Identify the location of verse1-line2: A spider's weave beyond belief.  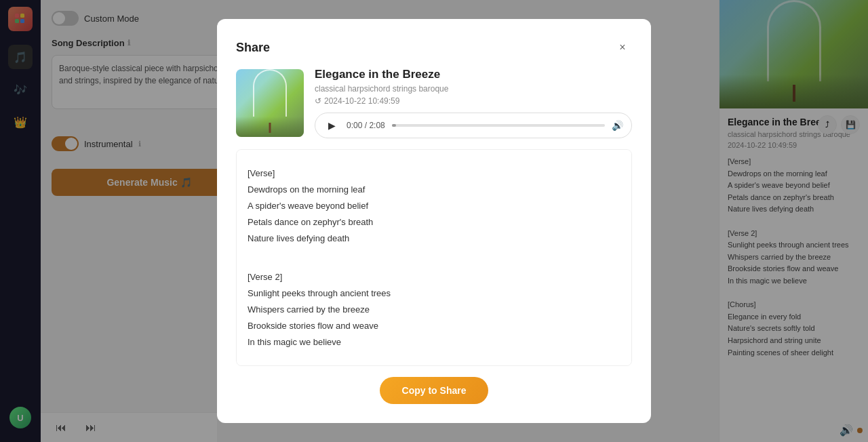
(434, 206).